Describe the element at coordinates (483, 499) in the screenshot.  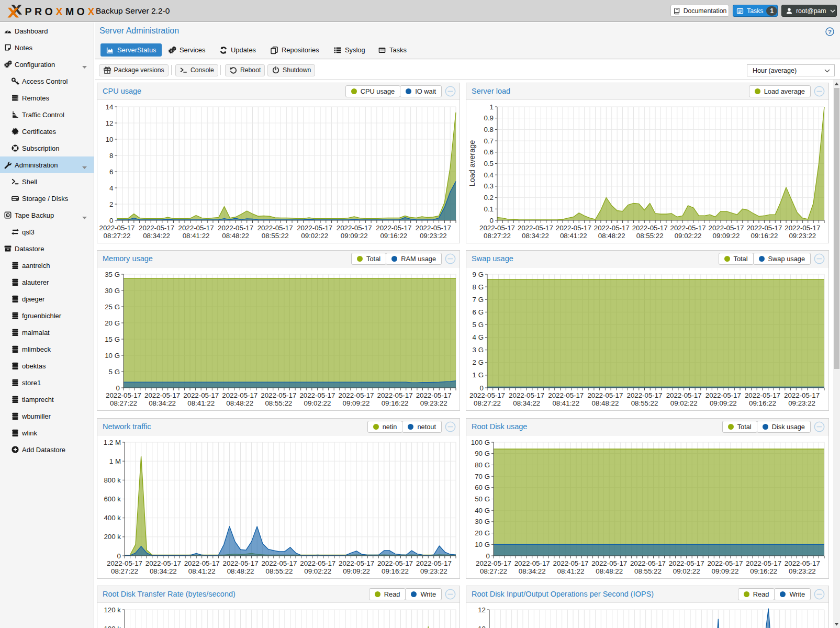
I see `svg-text: 50 G` at that location.